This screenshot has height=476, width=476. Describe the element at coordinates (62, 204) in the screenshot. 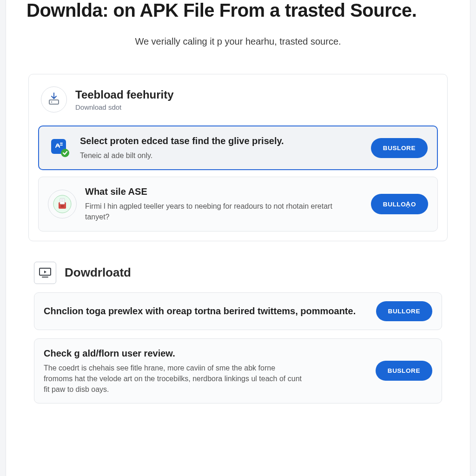

I see `secure-file-icon` at that location.